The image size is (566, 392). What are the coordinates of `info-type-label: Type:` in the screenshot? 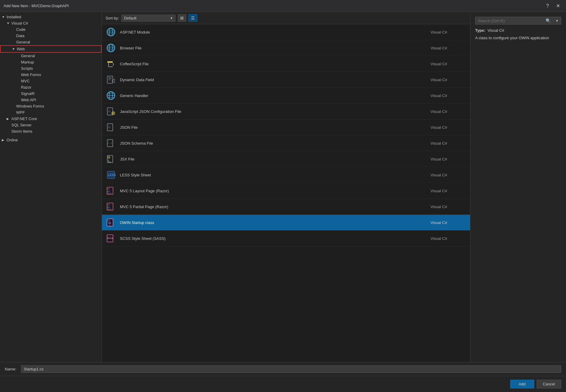 It's located at (480, 31).